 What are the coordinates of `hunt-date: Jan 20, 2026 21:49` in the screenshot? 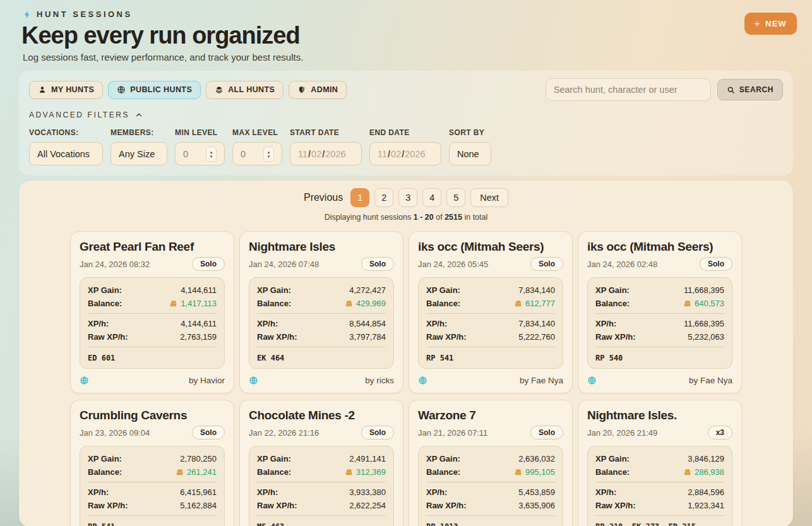 It's located at (623, 433).